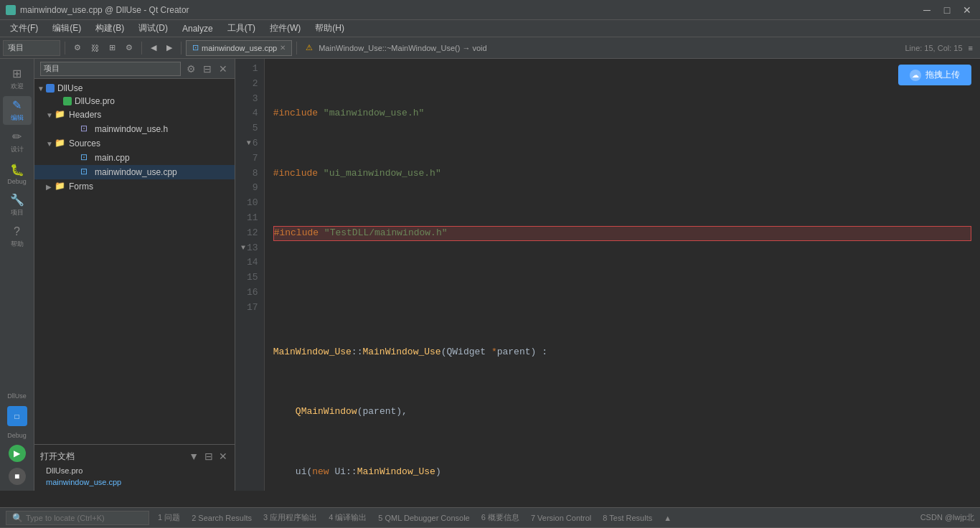 This screenshot has height=528, width=980. I want to click on breadcrumb-display: MainWindow_Use::~MainWindow_Use() → void, so click(402, 48).